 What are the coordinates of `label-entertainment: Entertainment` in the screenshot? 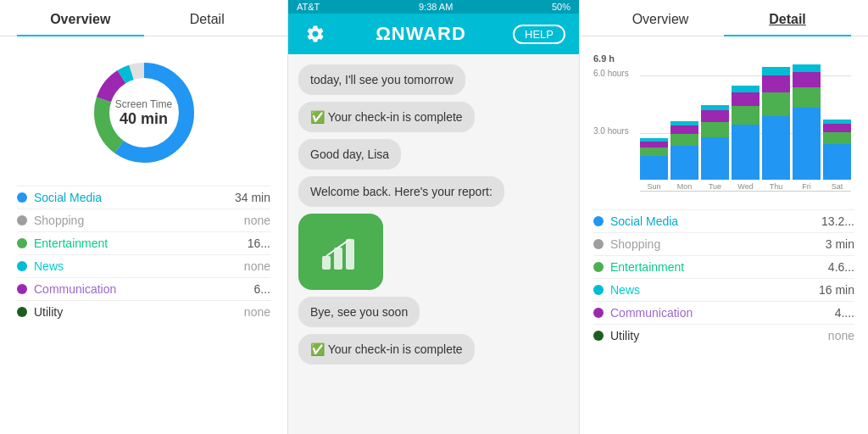 It's located at (71, 243).